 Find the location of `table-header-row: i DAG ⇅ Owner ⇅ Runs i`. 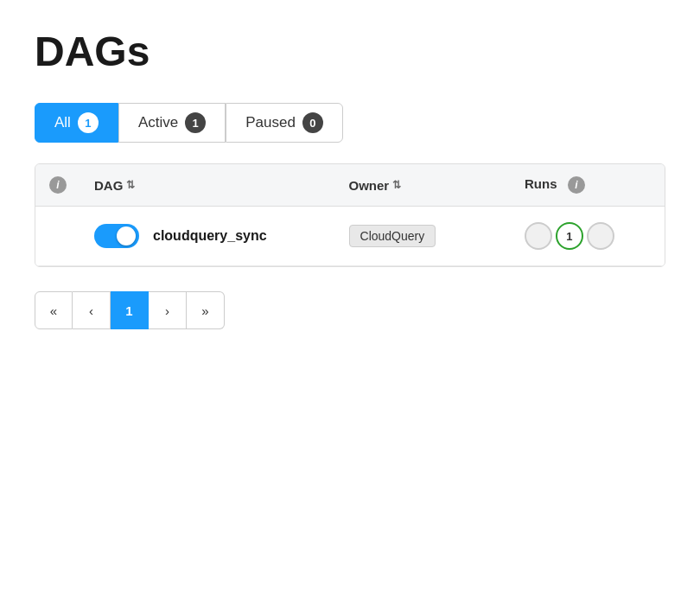

table-header-row: i DAG ⇅ Owner ⇅ Runs i is located at coordinates (350, 185).